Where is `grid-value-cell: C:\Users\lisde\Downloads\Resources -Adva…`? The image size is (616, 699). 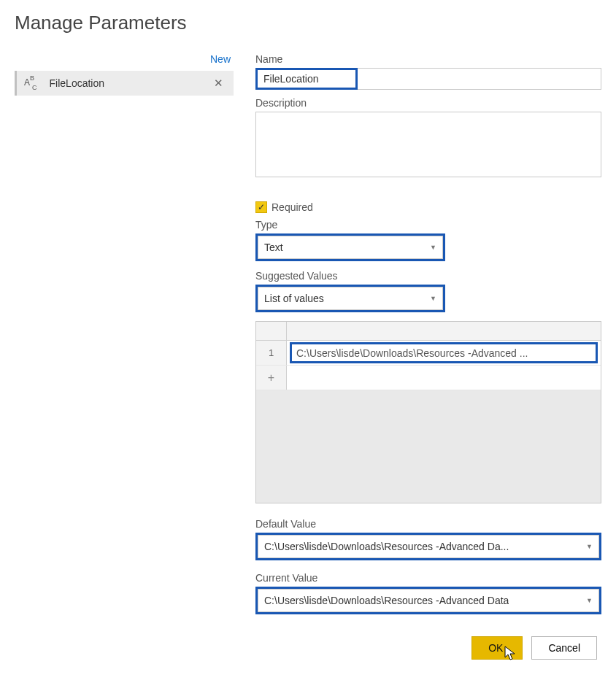 grid-value-cell: C:\Users\lisde\Downloads\Resources -Adva… is located at coordinates (444, 353).